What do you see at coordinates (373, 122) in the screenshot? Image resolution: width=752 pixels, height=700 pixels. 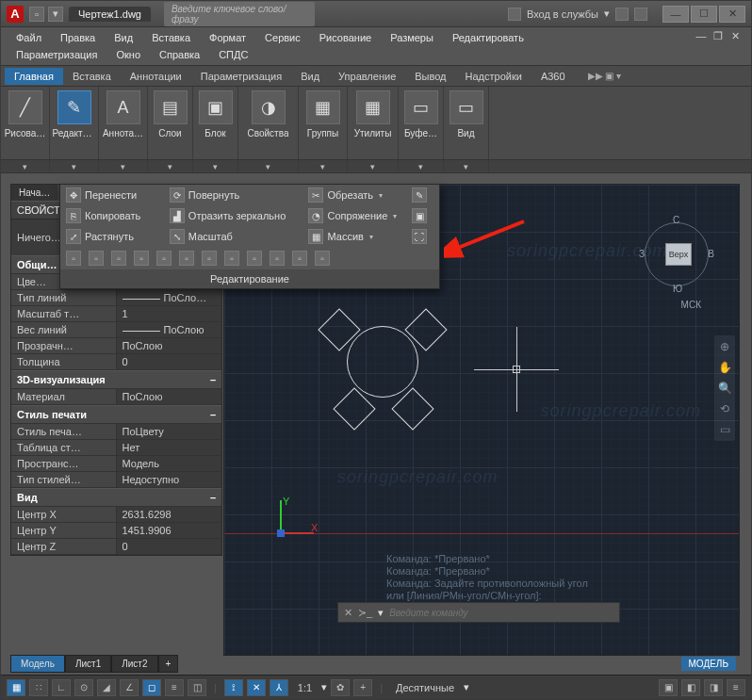 I see `ribbon-panel: ▦Утилиты` at bounding box center [373, 122].